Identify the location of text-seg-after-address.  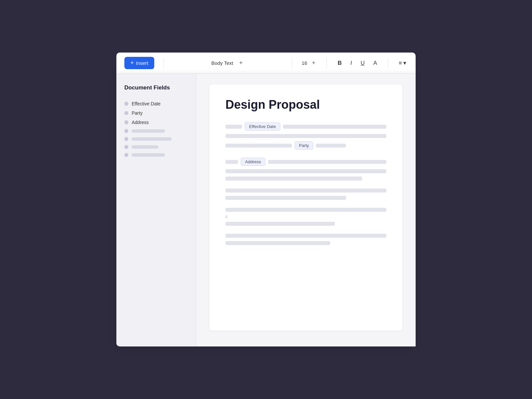
(327, 162).